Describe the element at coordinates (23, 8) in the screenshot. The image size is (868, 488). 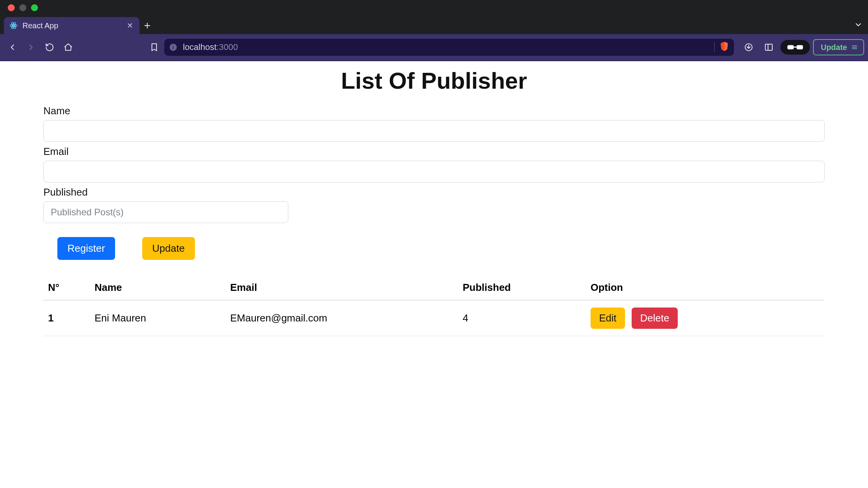
I see `traffic-lights` at that location.